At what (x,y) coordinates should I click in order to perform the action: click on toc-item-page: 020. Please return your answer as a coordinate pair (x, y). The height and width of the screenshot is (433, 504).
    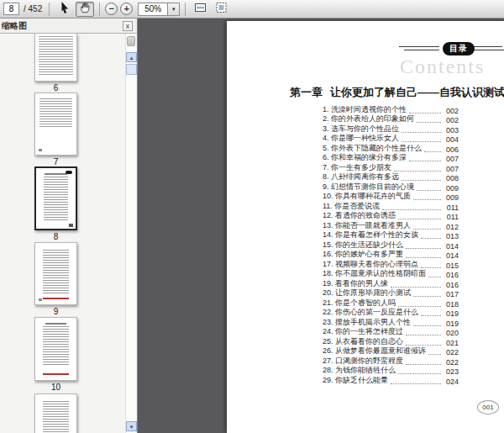
    Looking at the image, I should click on (451, 333).